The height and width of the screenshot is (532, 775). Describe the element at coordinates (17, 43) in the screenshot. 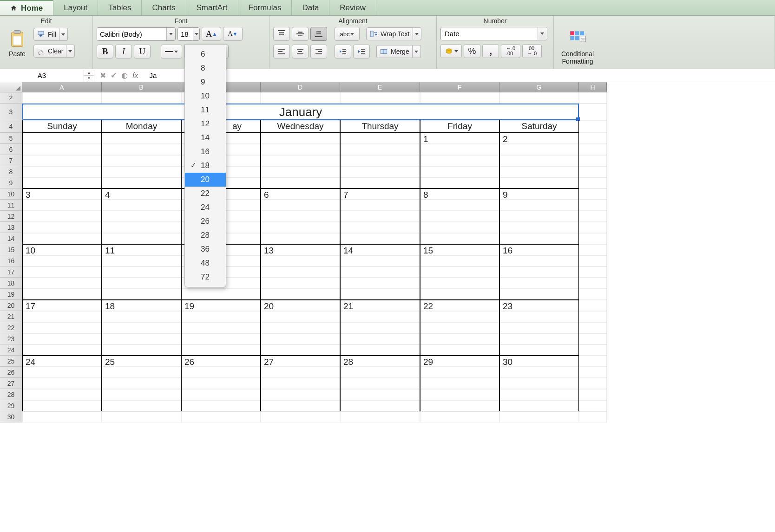

I see `paste-button: Paste` at that location.